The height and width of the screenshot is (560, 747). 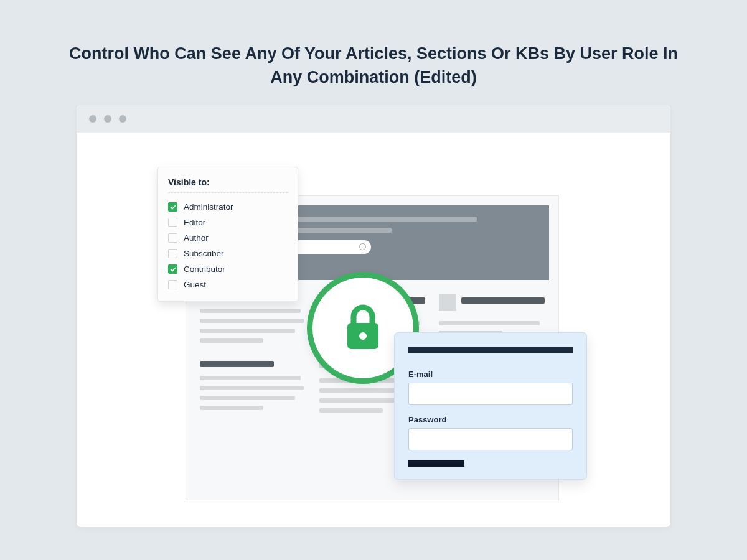 What do you see at coordinates (204, 269) in the screenshot?
I see `role-label: Contributor` at bounding box center [204, 269].